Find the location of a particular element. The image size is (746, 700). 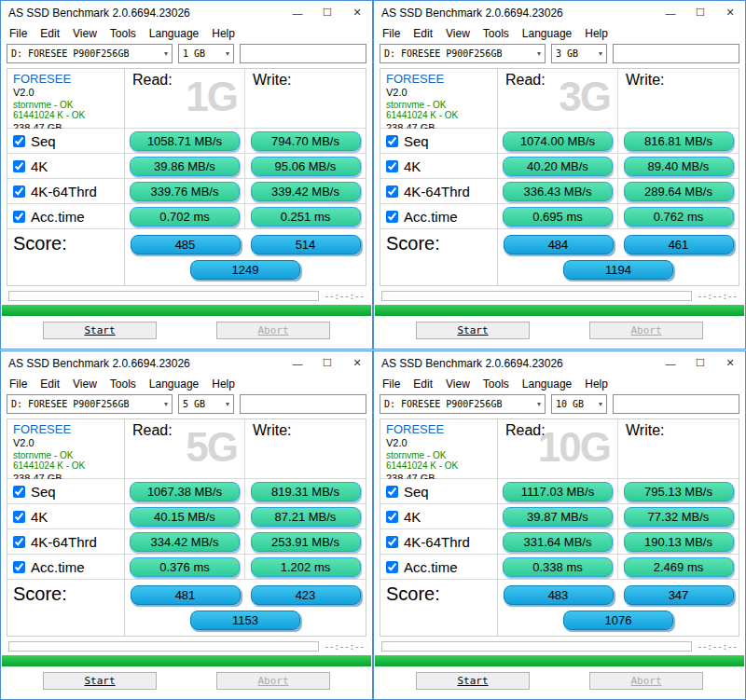

seq-write-cell: 816.81 MB/s is located at coordinates (679, 142).